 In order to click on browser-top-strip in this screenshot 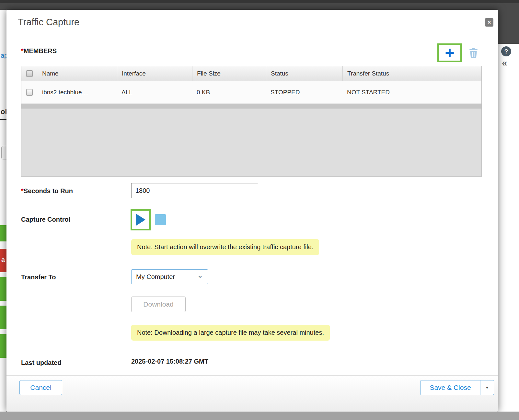, I will do `click(260, 2)`.